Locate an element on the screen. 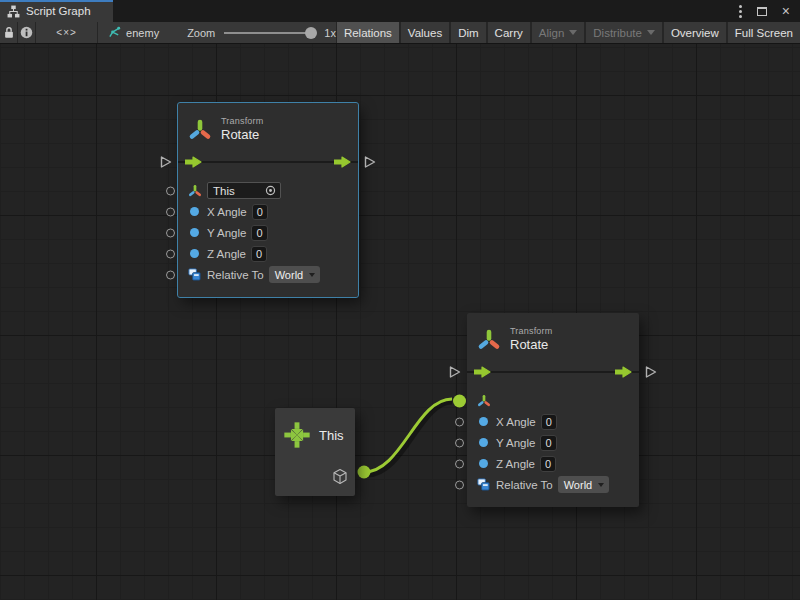  node-rows: X Angle 0 Y Angle 0 Z Angle 0 is located at coordinates (553, 445).